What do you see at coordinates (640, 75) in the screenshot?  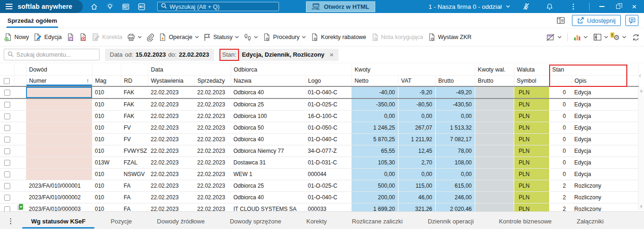 I see `collapse-panel-icon: ‹` at bounding box center [640, 75].